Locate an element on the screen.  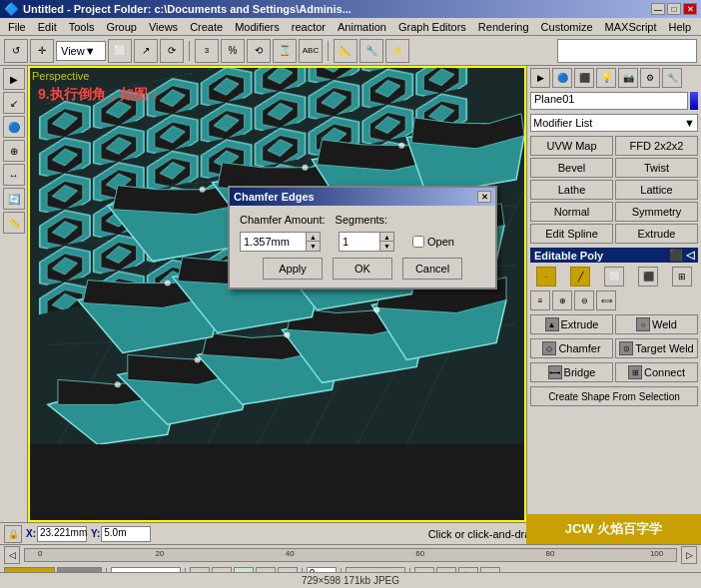
toolbar-rotate-icon: ↺ is located at coordinates (16, 51).